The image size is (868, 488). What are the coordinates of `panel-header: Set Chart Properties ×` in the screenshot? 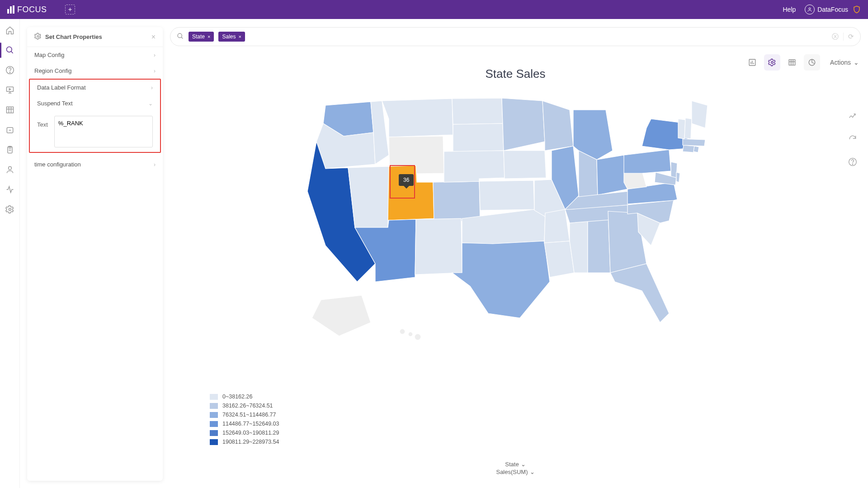 It's located at (95, 37).